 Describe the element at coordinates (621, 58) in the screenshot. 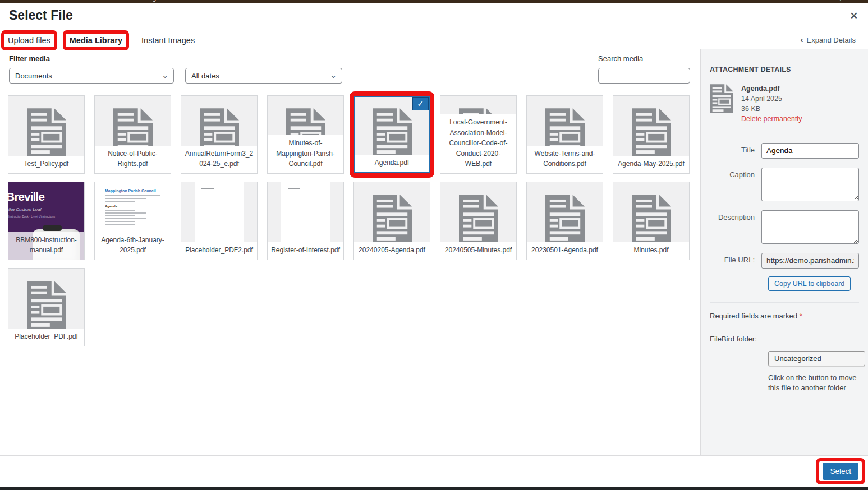

I see `search-media-label: Search media` at that location.